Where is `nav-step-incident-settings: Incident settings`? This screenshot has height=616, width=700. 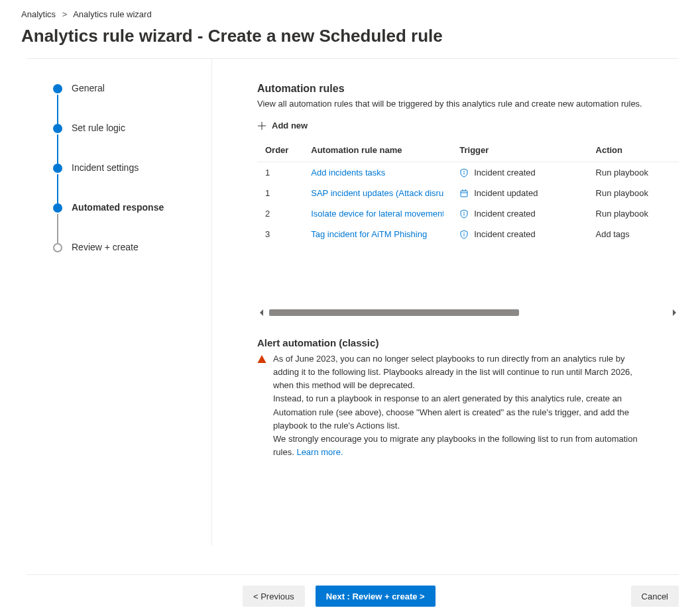 nav-step-incident-settings: Incident settings is located at coordinates (126, 182).